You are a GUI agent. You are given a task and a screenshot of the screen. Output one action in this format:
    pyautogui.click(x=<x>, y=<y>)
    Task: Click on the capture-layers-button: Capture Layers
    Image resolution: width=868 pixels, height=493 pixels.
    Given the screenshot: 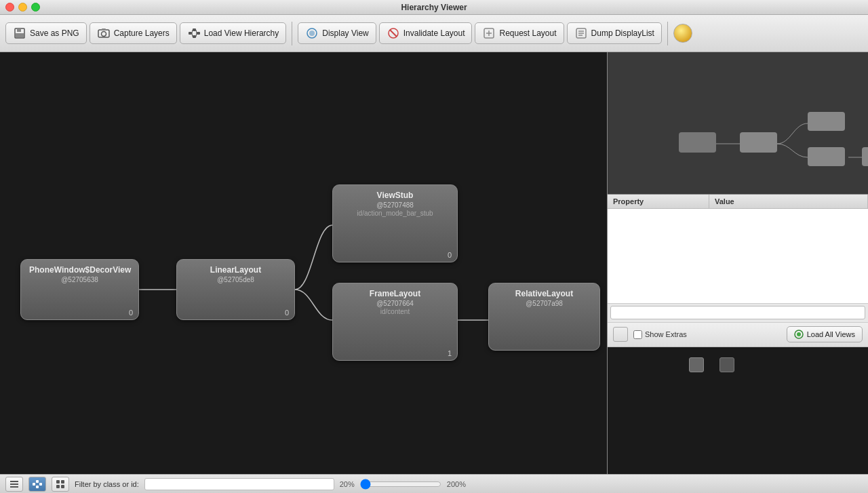 What is the action you would take?
    pyautogui.click(x=133, y=33)
    